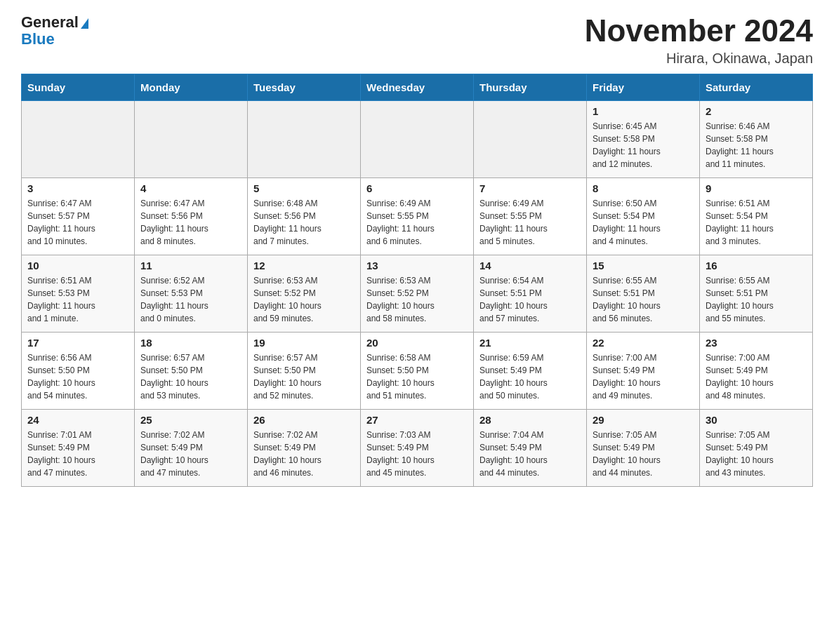 Image resolution: width=834 pixels, height=644 pixels. What do you see at coordinates (643, 448) in the screenshot?
I see `calendar-cell: 29Sunrise: 7:05 AM Sunset: 5:49 PM Dayli…` at bounding box center [643, 448].